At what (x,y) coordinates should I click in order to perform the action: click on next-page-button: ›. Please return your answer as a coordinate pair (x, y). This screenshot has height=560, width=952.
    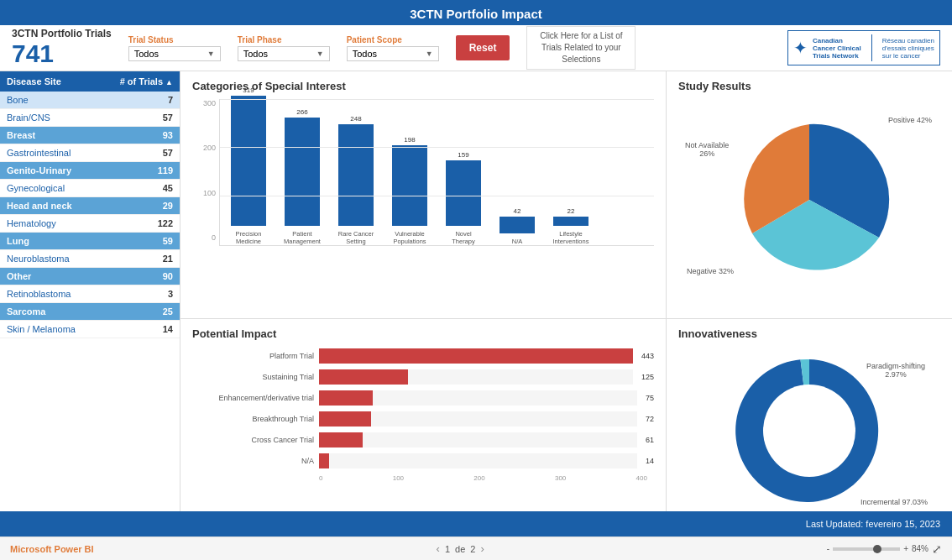
    Looking at the image, I should click on (482, 549).